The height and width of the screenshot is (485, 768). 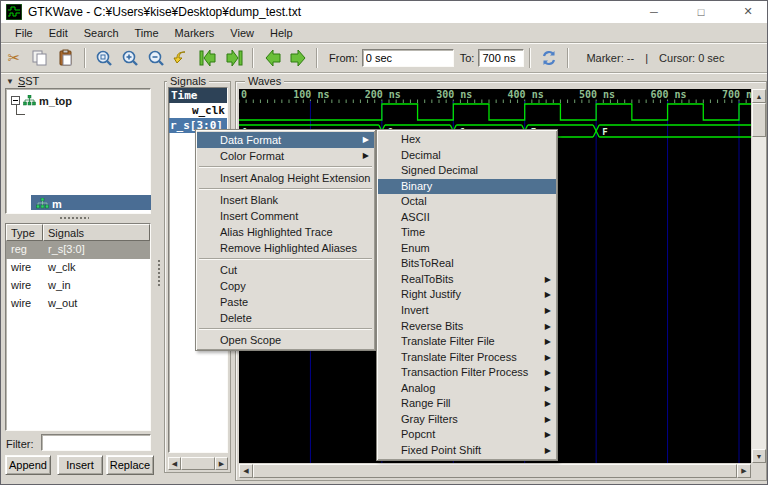 What do you see at coordinates (96, 442) in the screenshot?
I see `filter-input` at bounding box center [96, 442].